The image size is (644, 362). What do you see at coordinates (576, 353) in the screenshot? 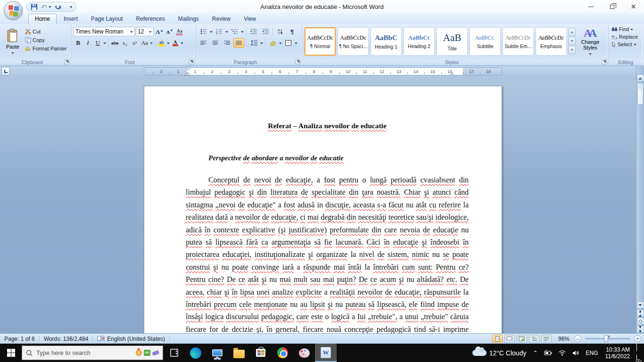
I see `volume-indicator` at bounding box center [576, 353].